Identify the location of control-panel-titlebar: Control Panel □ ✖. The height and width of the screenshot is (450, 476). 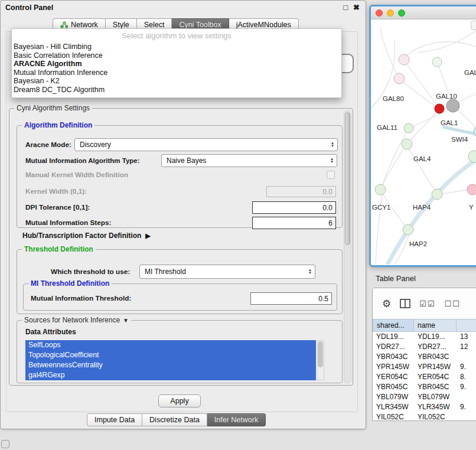
(183, 8).